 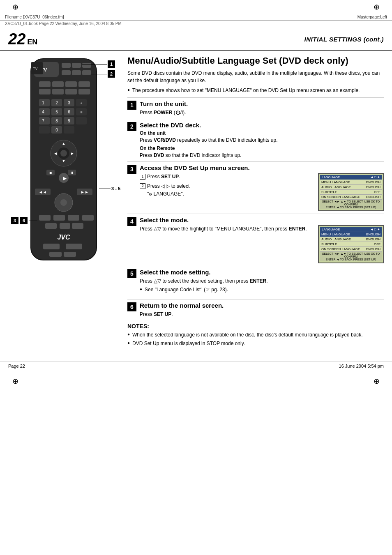 What do you see at coordinates (16, 381) in the screenshot?
I see `reg-mark-bottom-left: ⊕` at bounding box center [16, 381].